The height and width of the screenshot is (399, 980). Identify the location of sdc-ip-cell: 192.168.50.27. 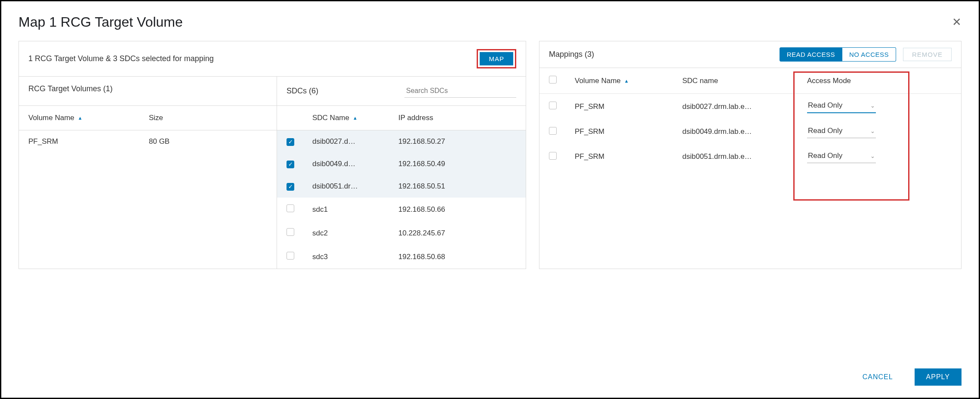
(457, 142).